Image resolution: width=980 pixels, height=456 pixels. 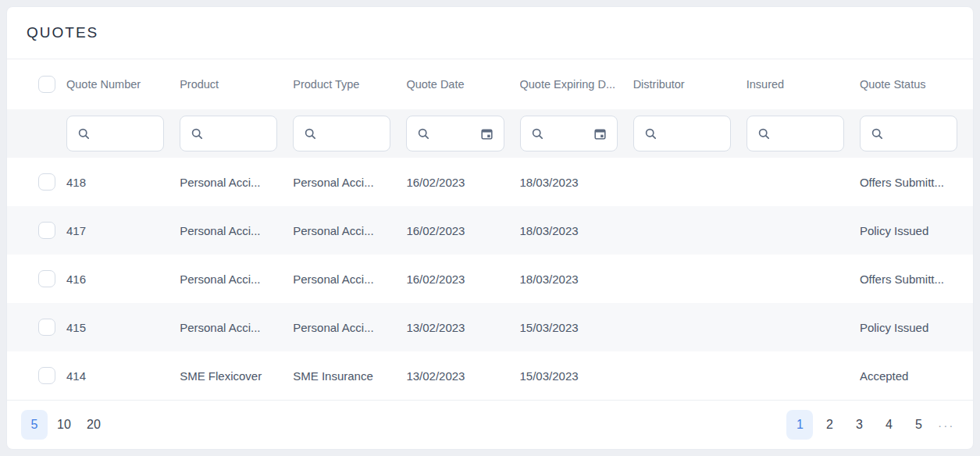 I want to click on filter-input-quote_expiring, so click(x=568, y=134).